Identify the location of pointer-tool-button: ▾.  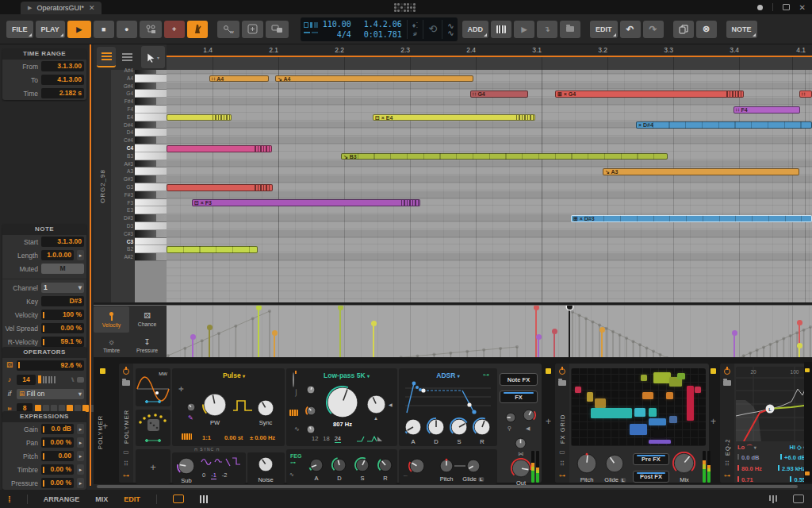
(153, 57).